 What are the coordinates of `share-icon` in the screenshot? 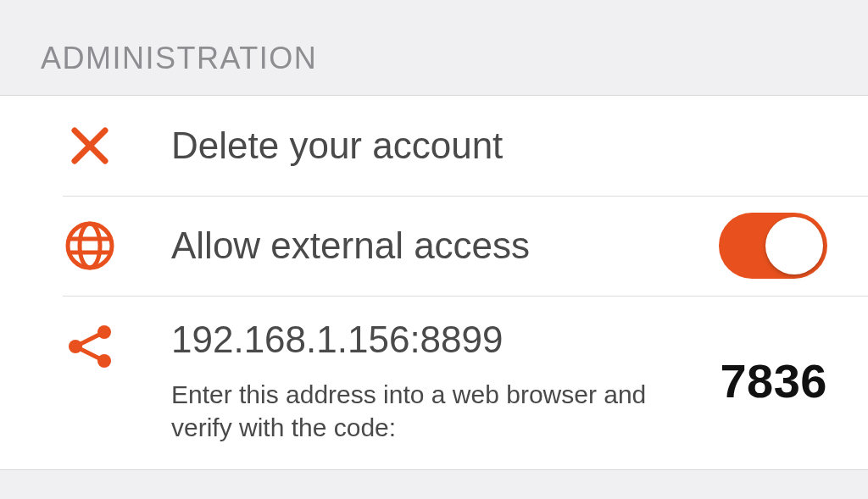 It's located at (90, 347).